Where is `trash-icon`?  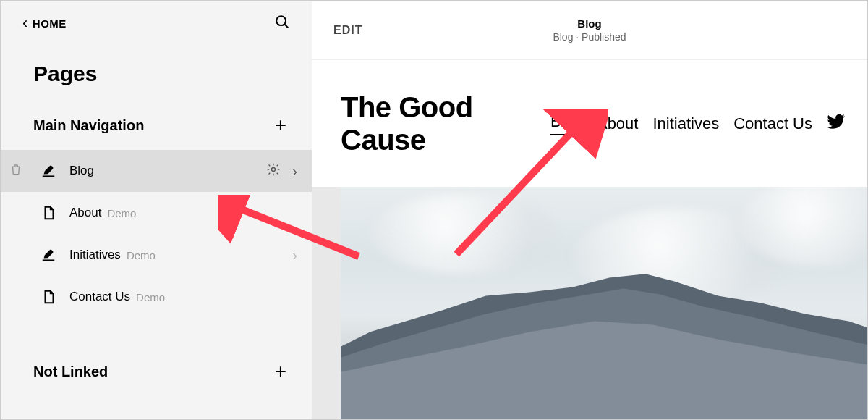 trash-icon is located at coordinates (16, 171).